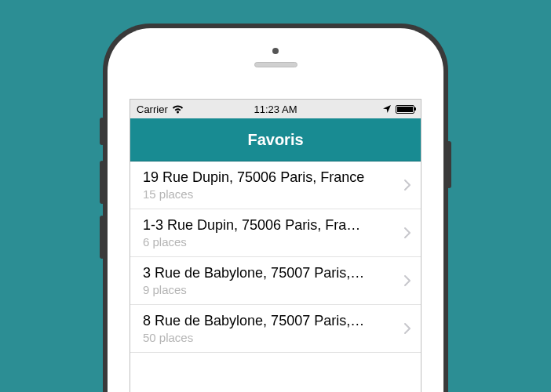  Describe the element at coordinates (270, 194) in the screenshot. I see `list-item-subtitle: 15 places` at that location.